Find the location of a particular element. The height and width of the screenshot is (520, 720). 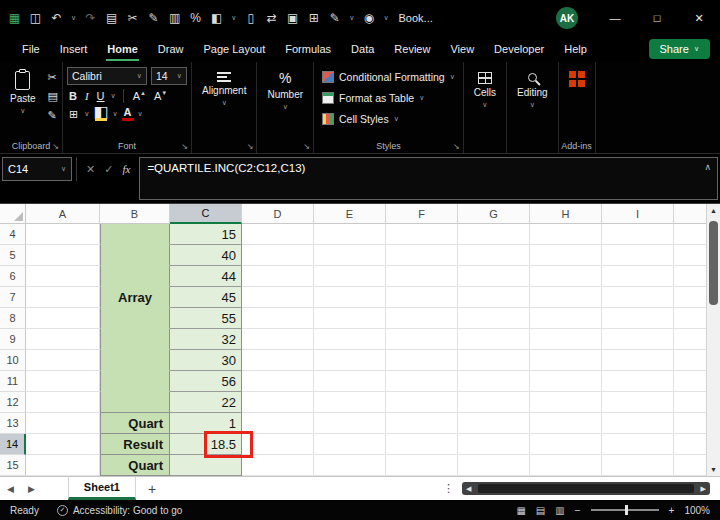

horizontal-scrollbar: ◀ ▶ is located at coordinates (586, 488).